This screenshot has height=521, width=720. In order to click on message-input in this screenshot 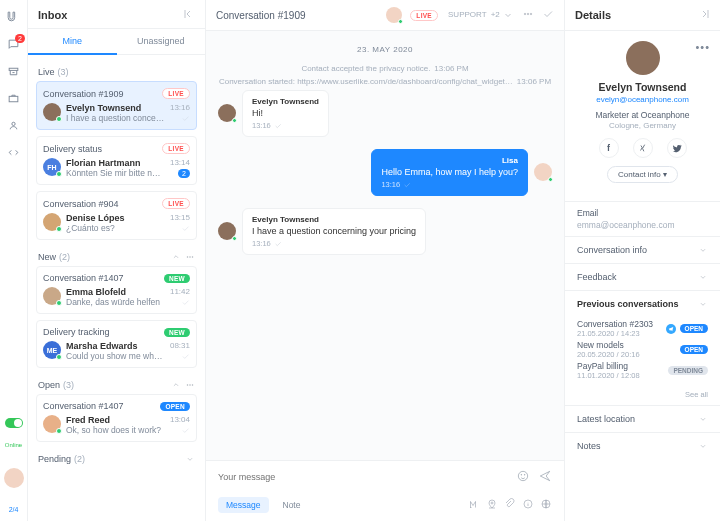, I will do `click(363, 477)`.